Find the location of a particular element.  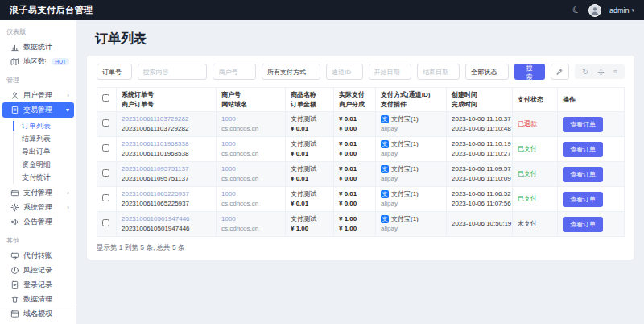

header-time: 创建时间 完成时间 is located at coordinates (480, 100).